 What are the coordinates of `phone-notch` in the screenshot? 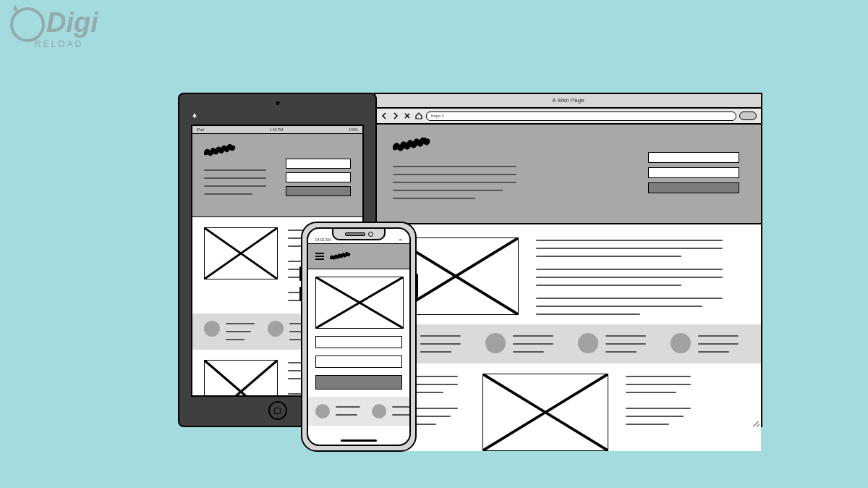 It's located at (359, 235).